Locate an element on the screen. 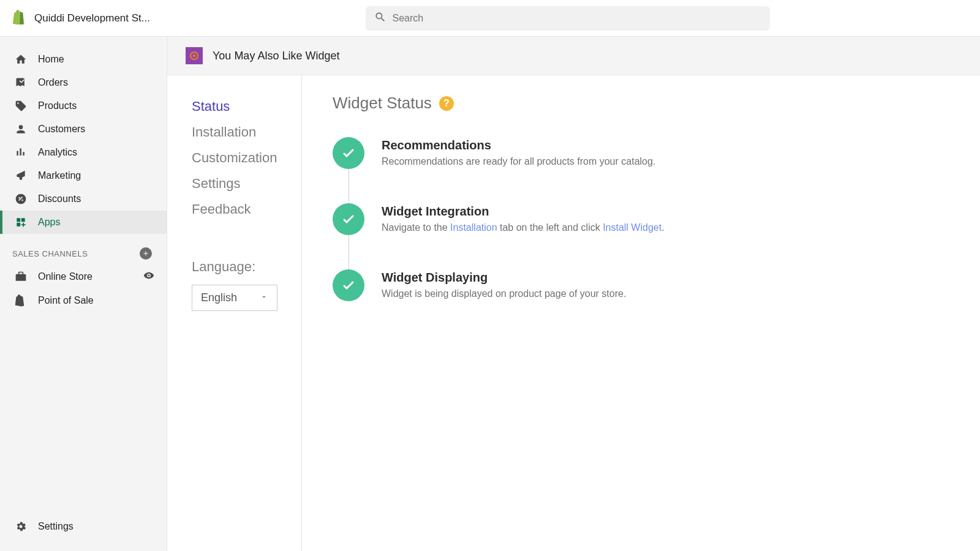 The height and width of the screenshot is (551, 980). sidebar-item-settings: Settings is located at coordinates (83, 527).